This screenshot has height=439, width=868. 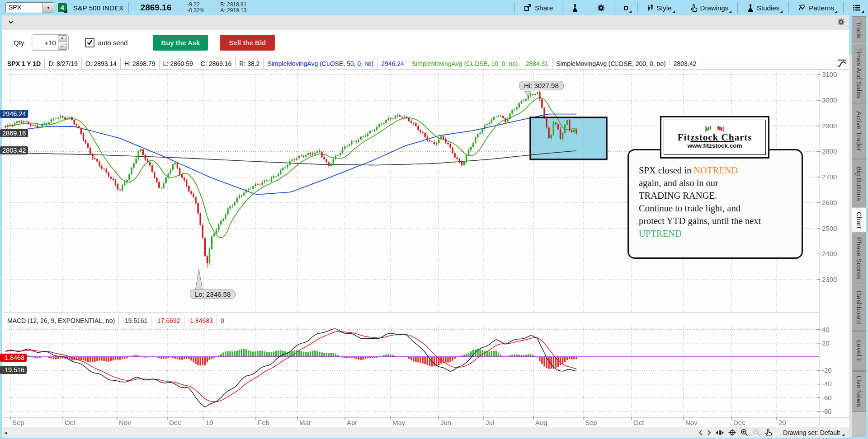 What do you see at coordinates (709, 433) in the screenshot?
I see `pan-right-icon` at bounding box center [709, 433].